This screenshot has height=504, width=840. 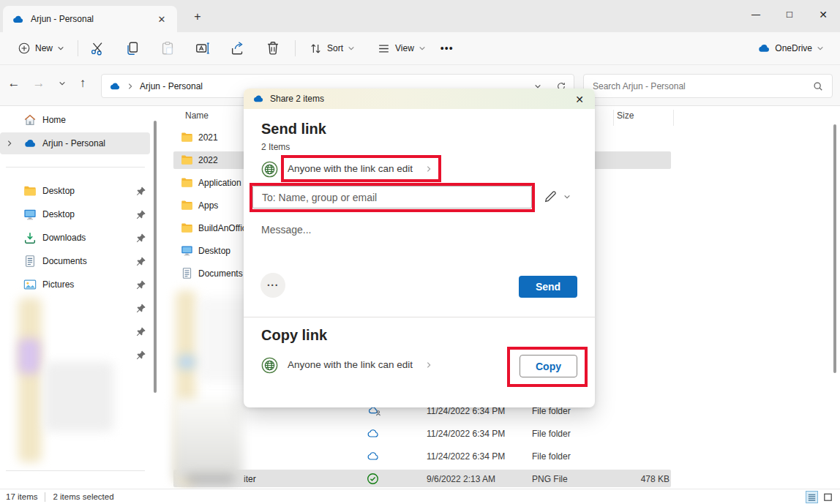 I want to click on minimize-button: —, so click(x=756, y=15).